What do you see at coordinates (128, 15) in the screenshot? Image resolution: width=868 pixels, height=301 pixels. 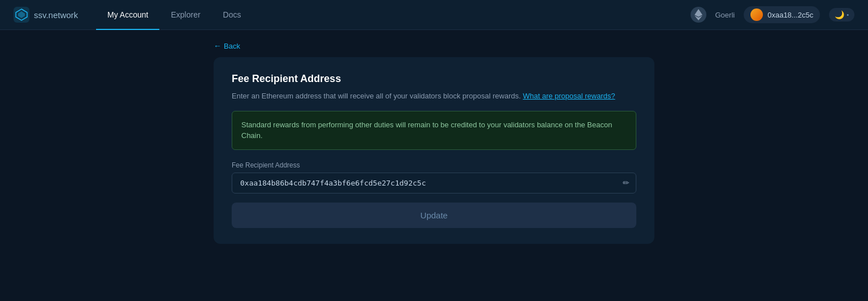 I see `nav-my-account: My Account` at bounding box center [128, 15].